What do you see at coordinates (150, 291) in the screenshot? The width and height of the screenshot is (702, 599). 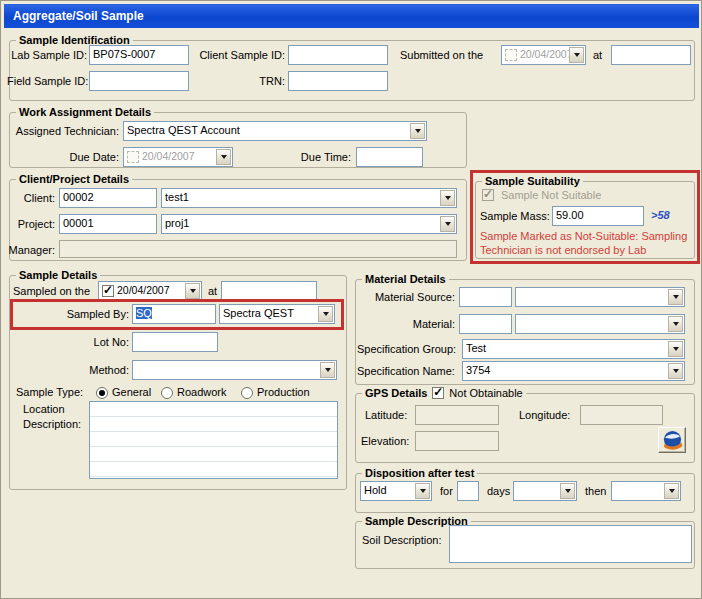 I see `sampled-on-date-combo: 20/04/2007` at bounding box center [150, 291].